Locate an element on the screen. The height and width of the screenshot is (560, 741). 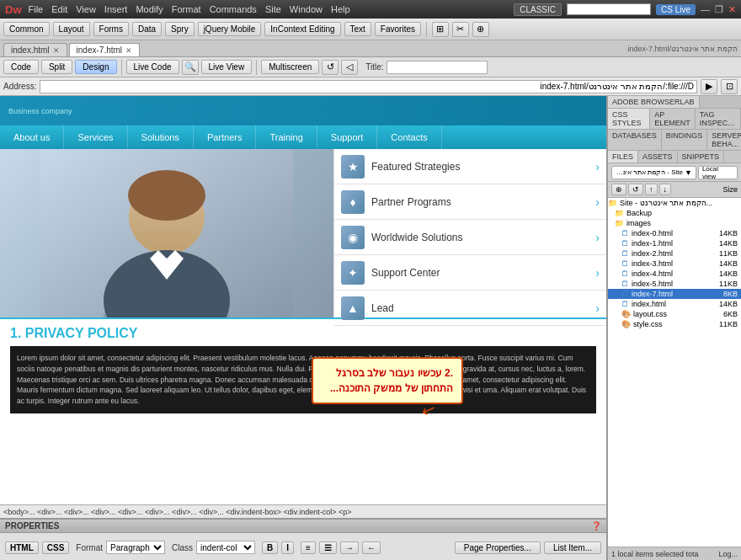
files-tab: FILES is located at coordinates (623, 157).